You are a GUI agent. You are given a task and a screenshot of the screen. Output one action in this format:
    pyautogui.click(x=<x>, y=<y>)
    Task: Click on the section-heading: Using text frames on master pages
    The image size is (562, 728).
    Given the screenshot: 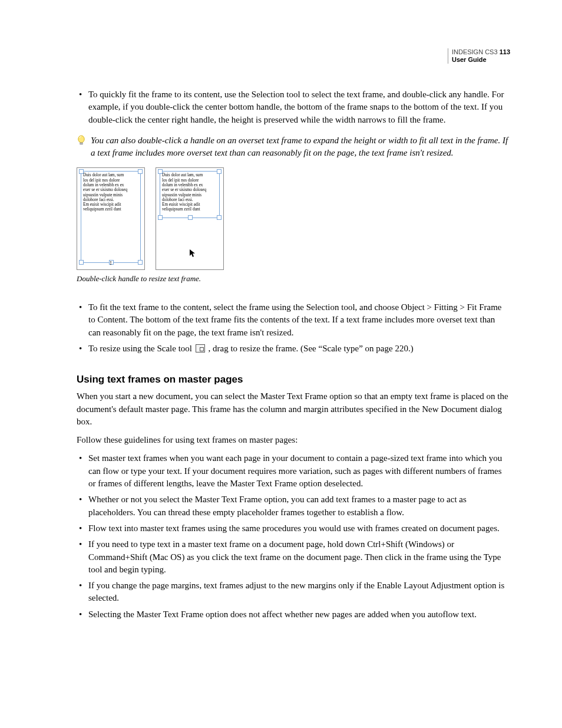 What is the action you would take?
    pyautogui.click(x=293, y=380)
    